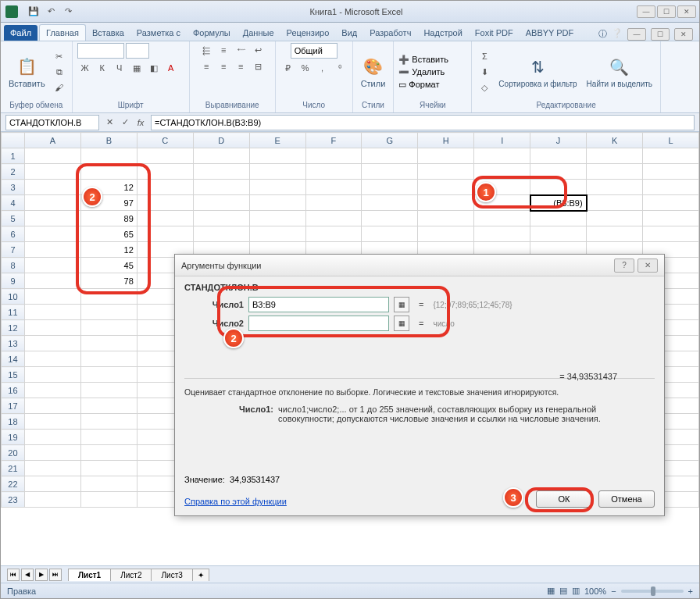 This screenshot has width=700, height=599. Describe the element at coordinates (446, 156) in the screenshot. I see `cell-H1` at that location.